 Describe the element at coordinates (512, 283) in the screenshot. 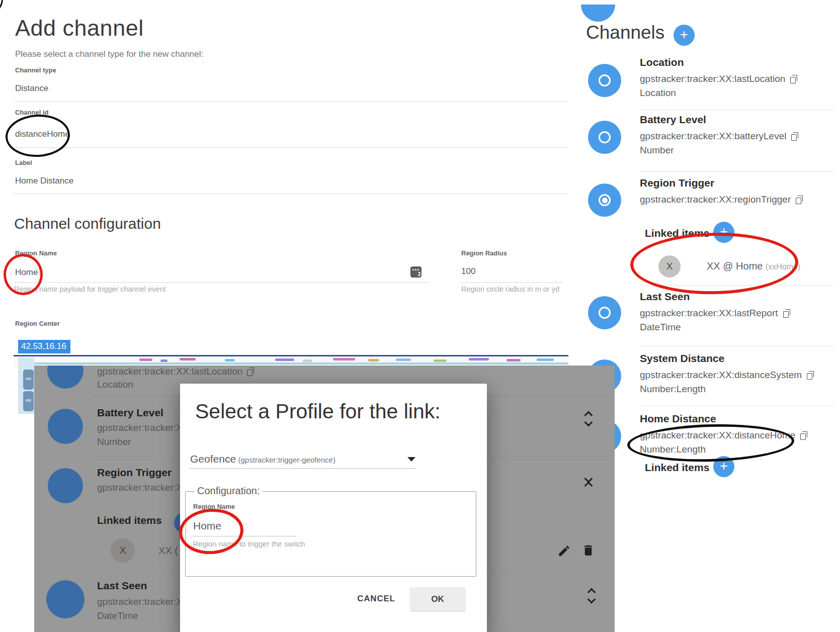

I see `region-radius-underline` at that location.